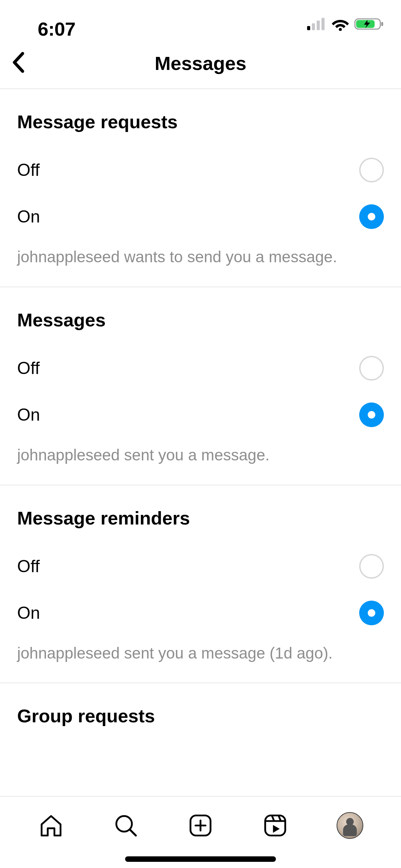  I want to click on tab-new-post, so click(200, 825).